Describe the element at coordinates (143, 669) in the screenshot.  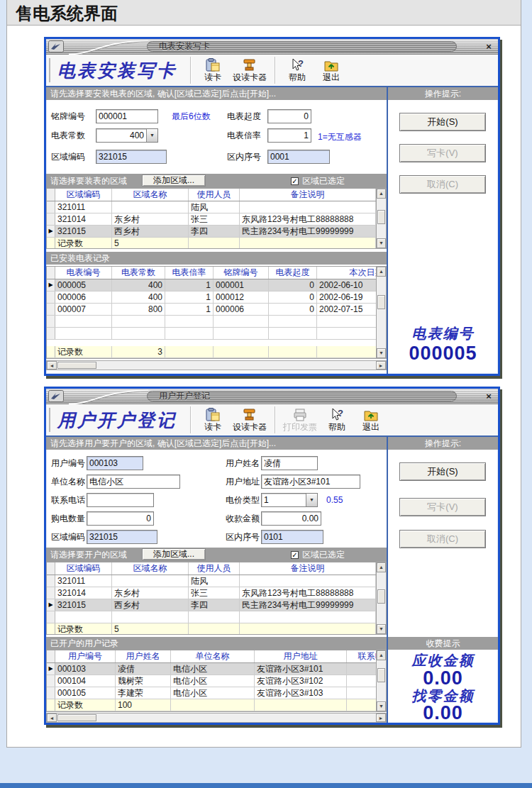
I see `cell: 凌倩` at that location.